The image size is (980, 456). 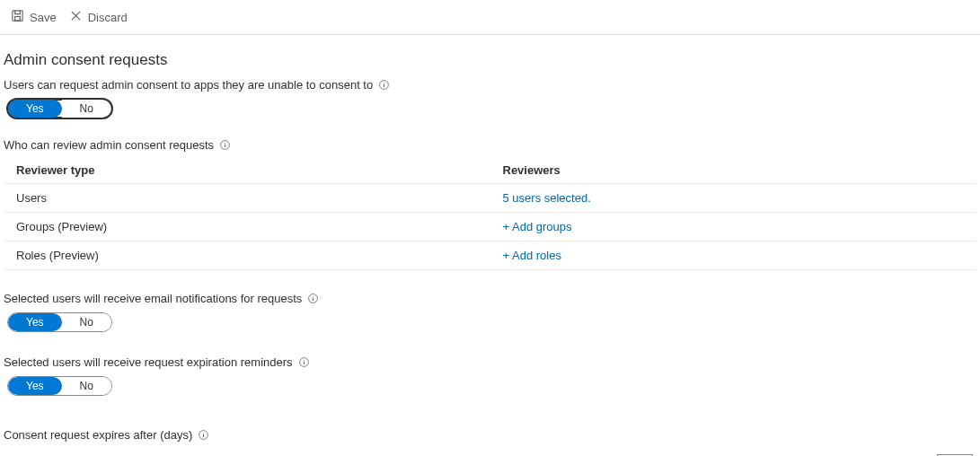 I want to click on cell-reviewer-type: Roles (Preview), so click(x=247, y=256).